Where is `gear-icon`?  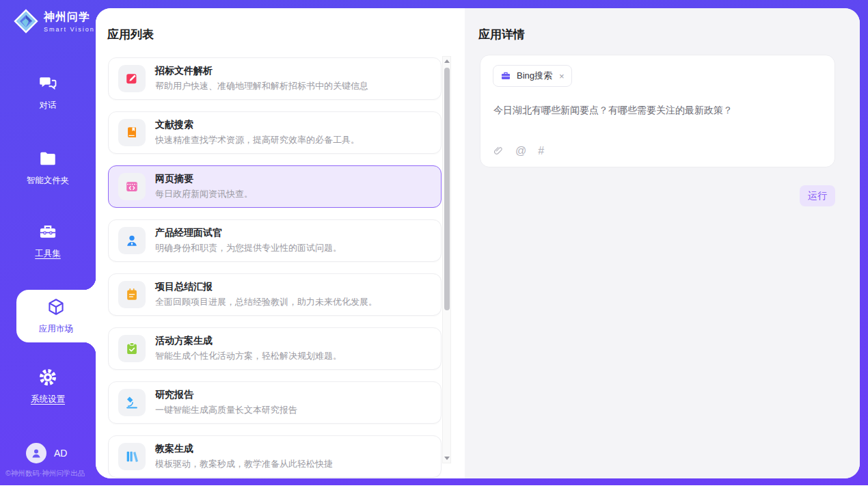
gear-icon is located at coordinates (48, 377).